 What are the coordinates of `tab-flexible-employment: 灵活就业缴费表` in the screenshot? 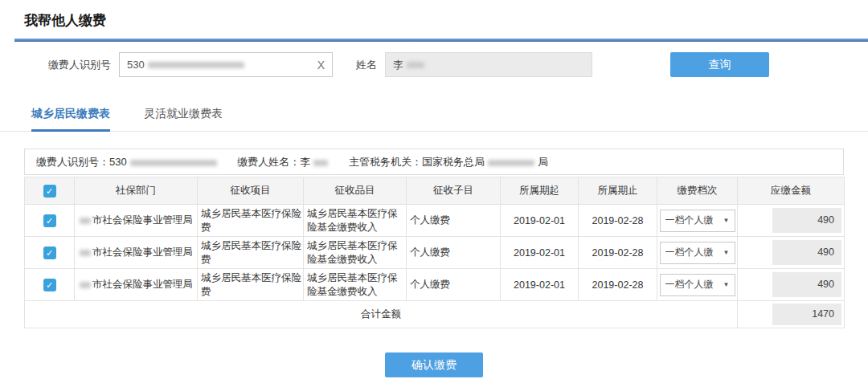 It's located at (183, 119).